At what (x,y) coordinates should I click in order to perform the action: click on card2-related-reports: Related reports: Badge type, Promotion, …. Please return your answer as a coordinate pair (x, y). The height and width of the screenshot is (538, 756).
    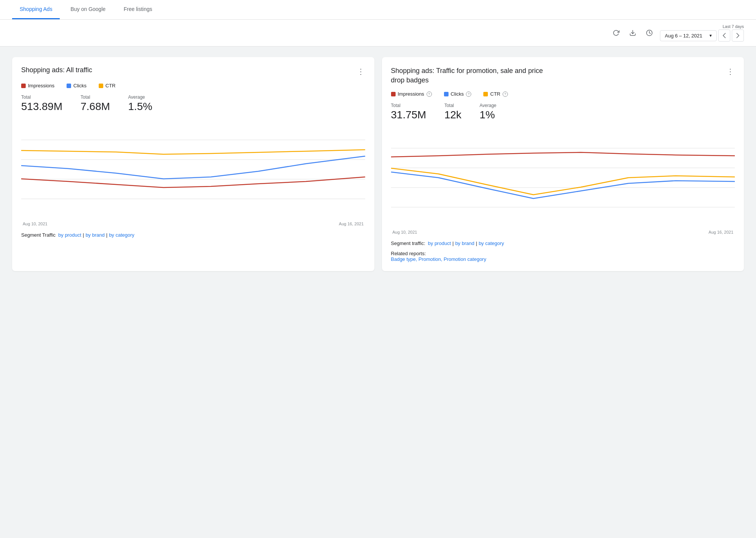
    Looking at the image, I should click on (563, 256).